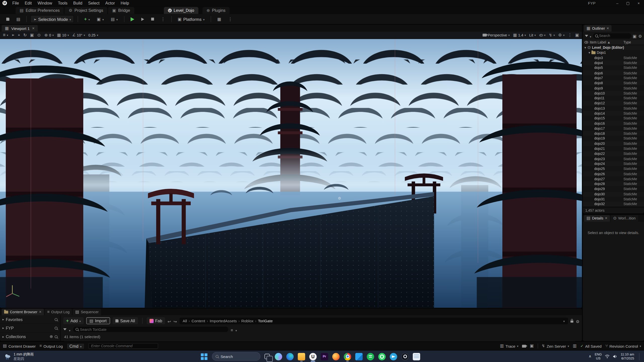  I want to click on language-switcher: ENG US, so click(598, 356).